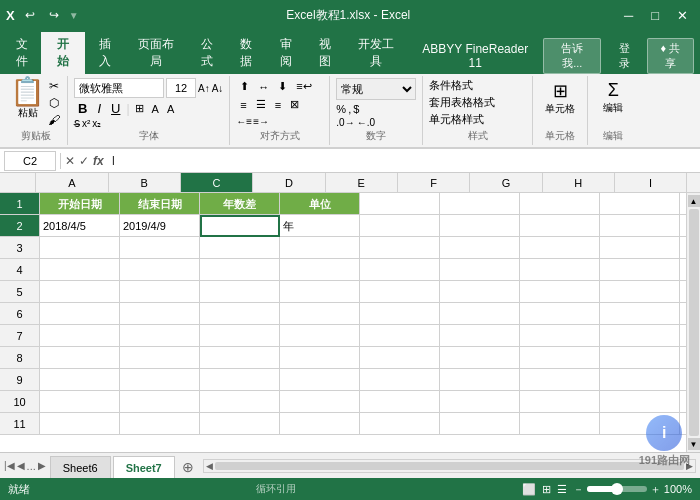  Describe the element at coordinates (21, 466) in the screenshot. I see `sheet-prev-button: ◀` at that location.